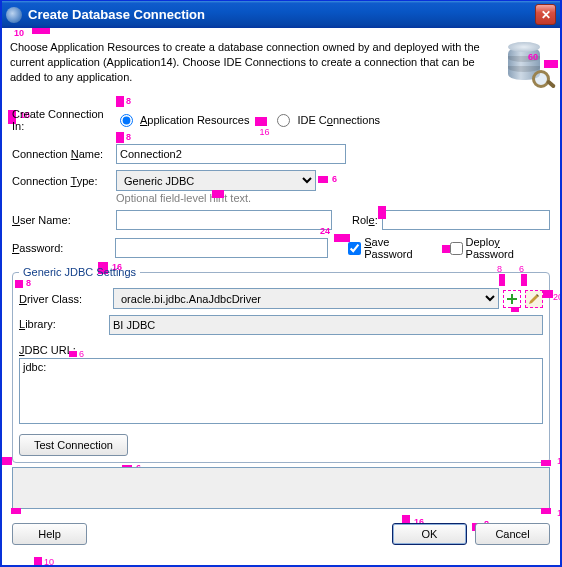 The height and width of the screenshot is (567, 562). What do you see at coordinates (306, 298) in the screenshot?
I see `driver-class-select: oracle.bi.jdbc.AnaJdbcDriver` at bounding box center [306, 298].